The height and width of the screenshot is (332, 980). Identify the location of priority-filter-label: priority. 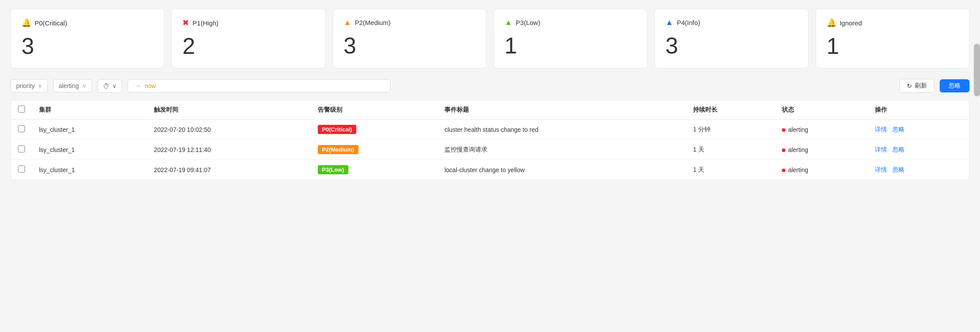
(25, 86).